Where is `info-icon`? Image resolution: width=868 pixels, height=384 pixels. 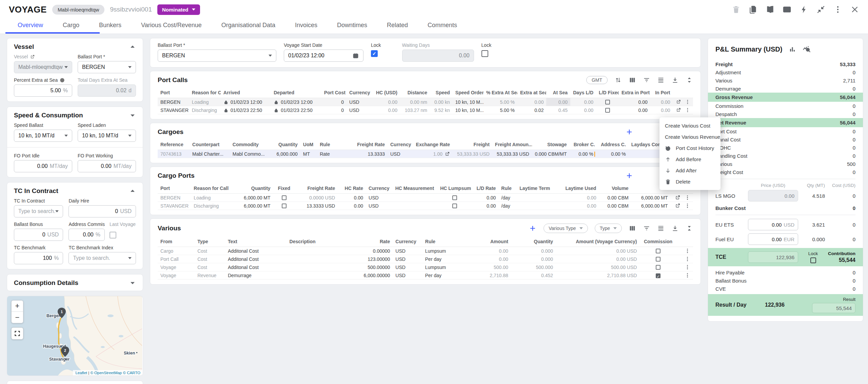
info-icon is located at coordinates (62, 80).